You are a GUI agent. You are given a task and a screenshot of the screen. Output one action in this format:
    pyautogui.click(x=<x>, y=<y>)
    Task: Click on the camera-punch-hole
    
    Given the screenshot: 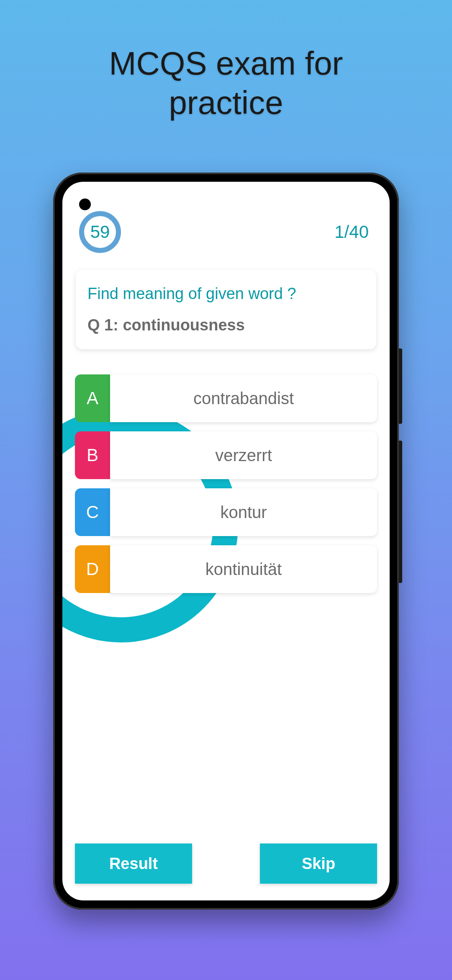 What is the action you would take?
    pyautogui.click(x=85, y=204)
    